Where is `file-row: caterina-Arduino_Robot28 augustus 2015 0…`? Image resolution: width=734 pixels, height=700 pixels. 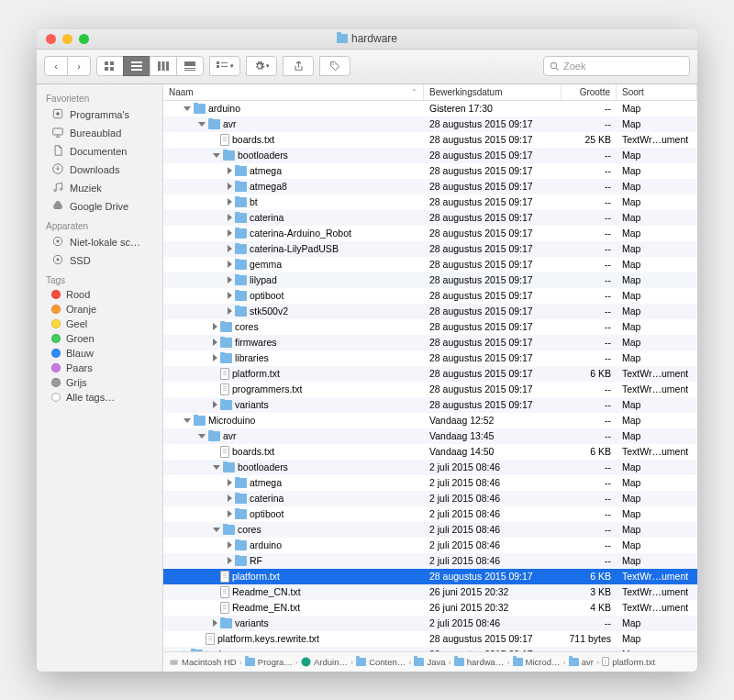
file-row: caterina-Arduino_Robot28 augustus 2015 0… is located at coordinates (430, 233).